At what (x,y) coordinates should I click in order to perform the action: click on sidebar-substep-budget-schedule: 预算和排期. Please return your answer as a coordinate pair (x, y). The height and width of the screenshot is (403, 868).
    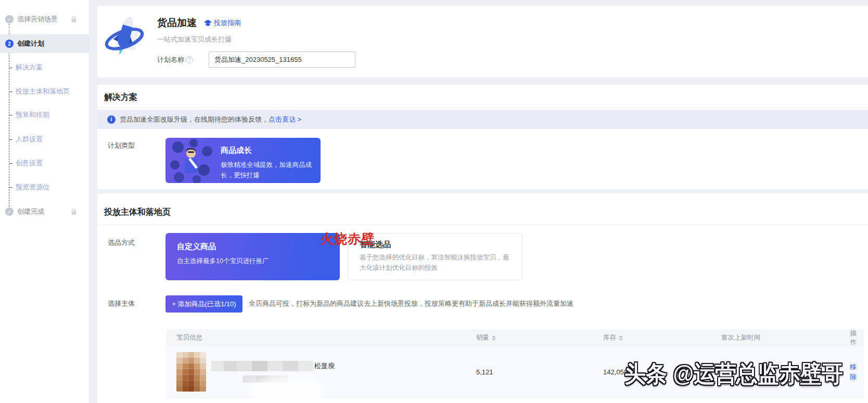
    Looking at the image, I should click on (45, 115).